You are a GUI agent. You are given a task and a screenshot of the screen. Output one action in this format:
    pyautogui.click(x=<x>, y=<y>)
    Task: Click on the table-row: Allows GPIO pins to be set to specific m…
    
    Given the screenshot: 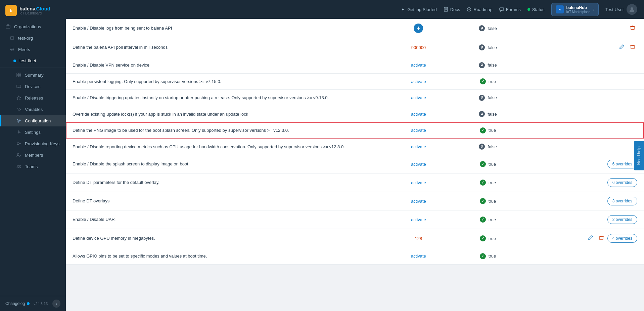 What is the action you would take?
    pyautogui.click(x=355, y=256)
    